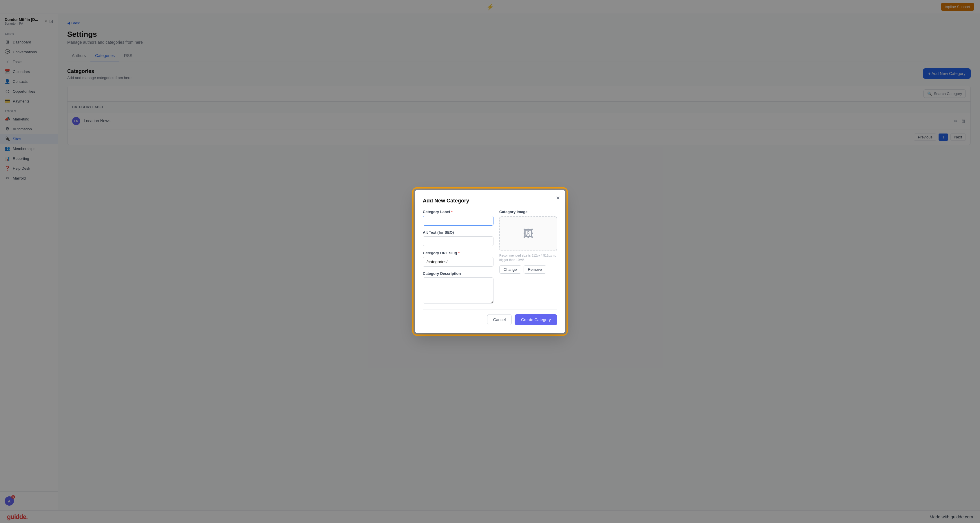 This screenshot has height=523, width=980. I want to click on url-slug-group: Category URL Slug *, so click(458, 259).